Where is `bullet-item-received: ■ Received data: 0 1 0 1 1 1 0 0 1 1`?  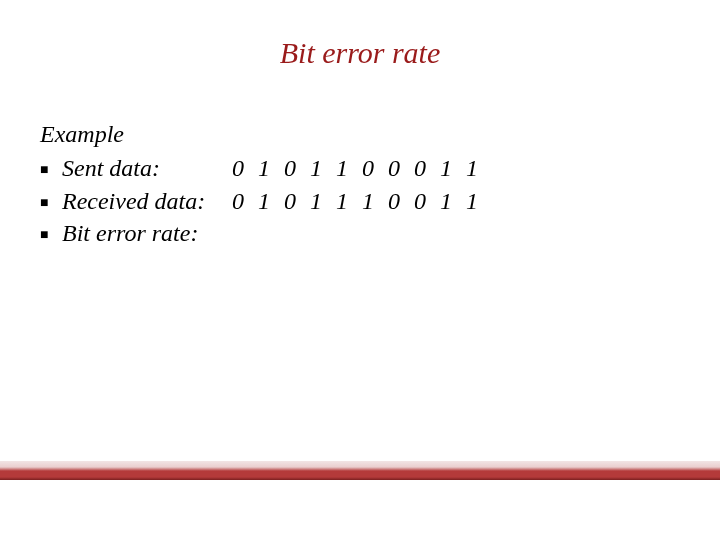
bullet-item-received: ■ Received data: 0 1 0 1 1 1 0 0 1 1 is located at coordinates (360, 201).